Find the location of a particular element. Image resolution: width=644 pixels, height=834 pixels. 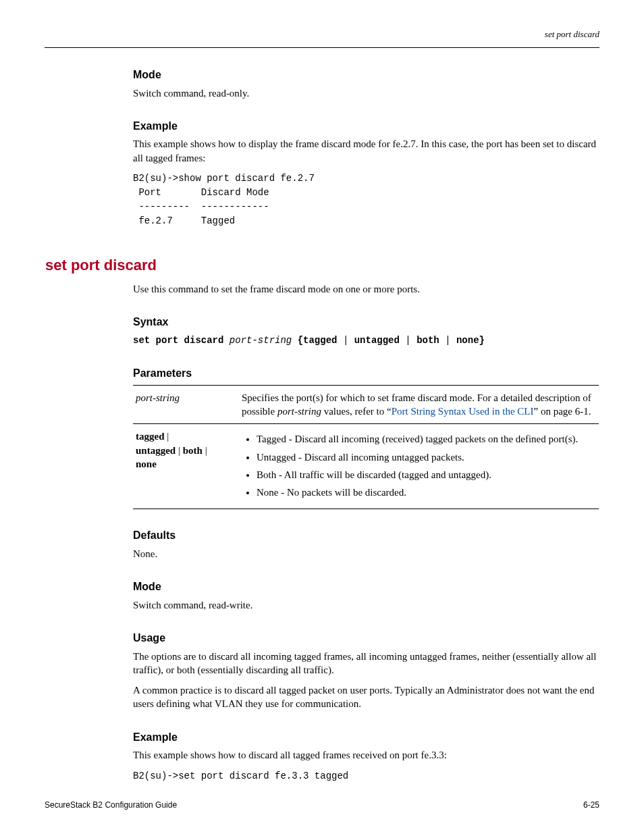

param-option: untagged is located at coordinates (155, 450).